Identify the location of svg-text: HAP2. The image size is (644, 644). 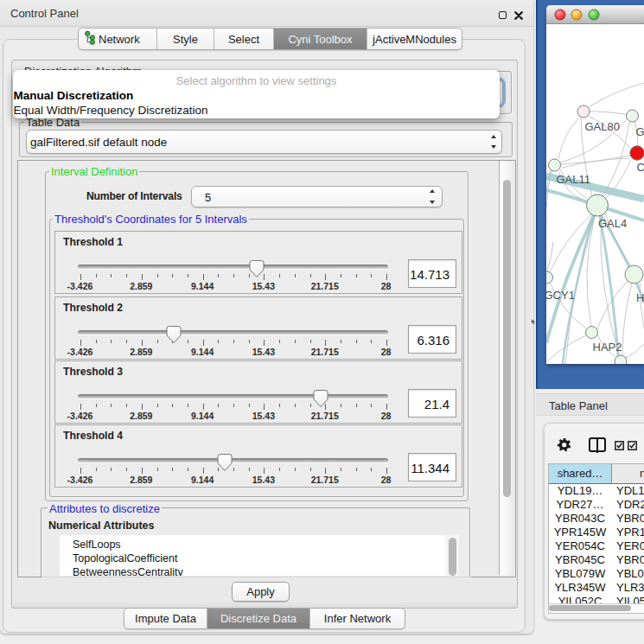
(608, 348).